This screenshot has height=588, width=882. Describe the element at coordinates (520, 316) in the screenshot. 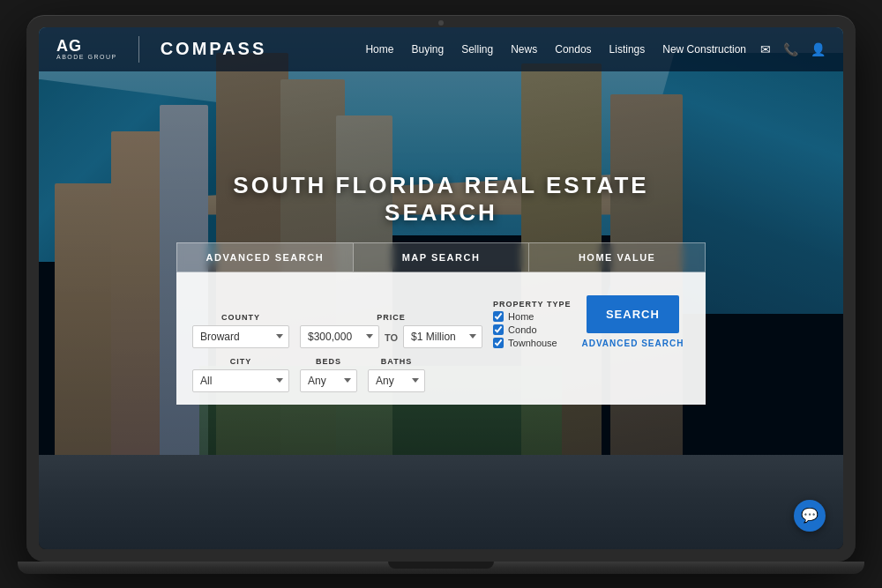

I see `checkbox-home-label: Home` at that location.